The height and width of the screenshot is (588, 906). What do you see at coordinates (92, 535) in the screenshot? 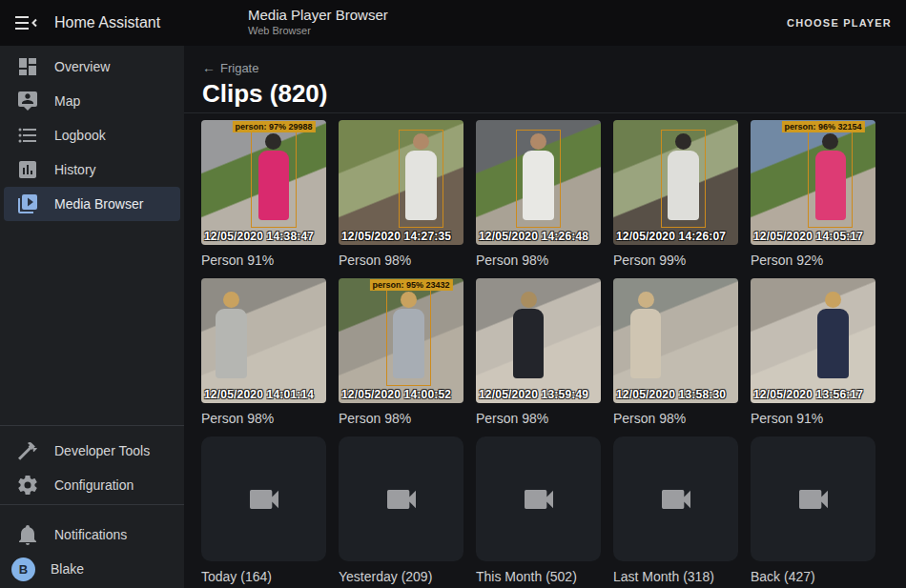
I see `sidebar-item-notifications: Notifications` at bounding box center [92, 535].